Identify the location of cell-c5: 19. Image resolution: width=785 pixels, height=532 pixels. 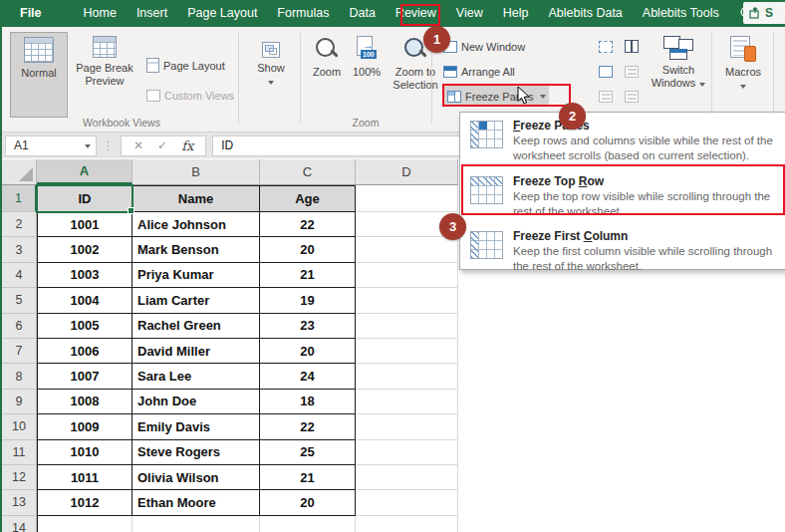
(308, 301).